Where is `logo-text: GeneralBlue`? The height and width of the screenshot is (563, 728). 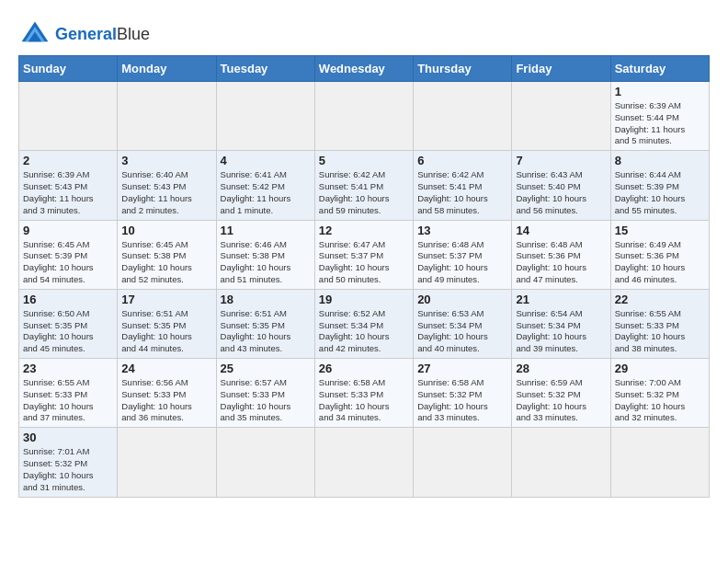
logo-text: GeneralBlue is located at coordinates (103, 35).